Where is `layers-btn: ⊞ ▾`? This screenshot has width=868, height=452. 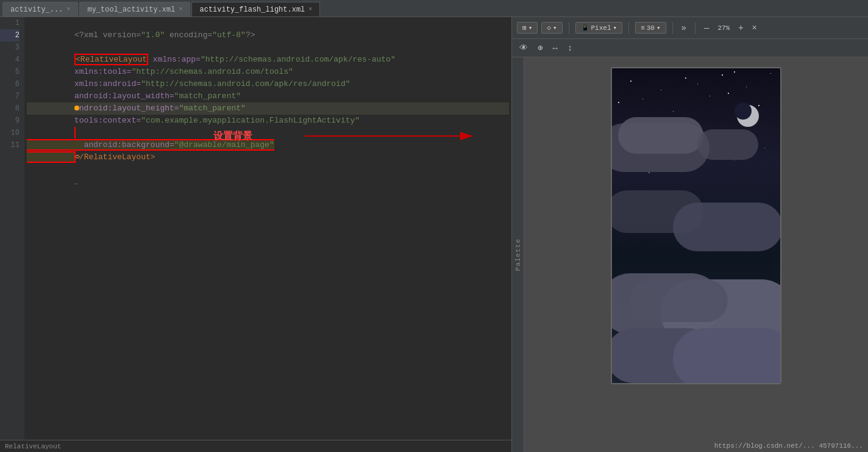
layers-btn: ⊞ ▾ is located at coordinates (527, 28).